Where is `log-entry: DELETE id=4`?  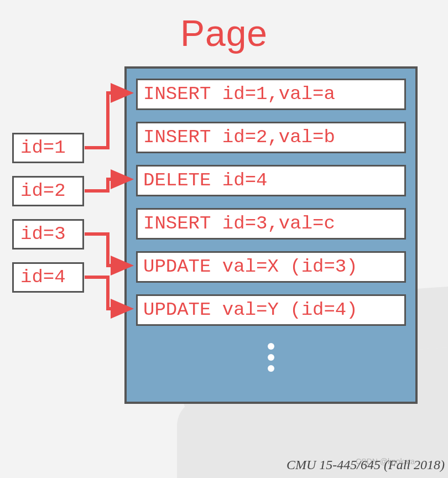
log-entry: DELETE id=4 is located at coordinates (271, 180).